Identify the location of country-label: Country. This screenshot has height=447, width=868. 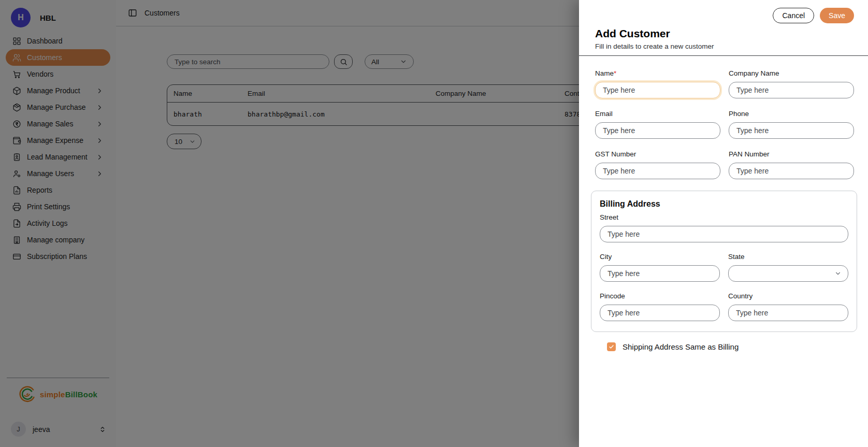
(788, 296).